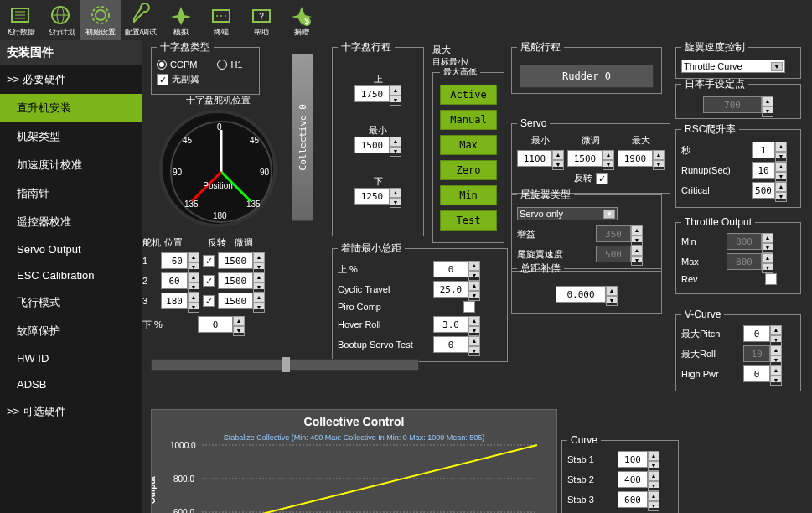 The width and height of the screenshot is (812, 513). Describe the element at coordinates (769, 170) in the screenshot. I see `runup-input: ▲▼` at that location.